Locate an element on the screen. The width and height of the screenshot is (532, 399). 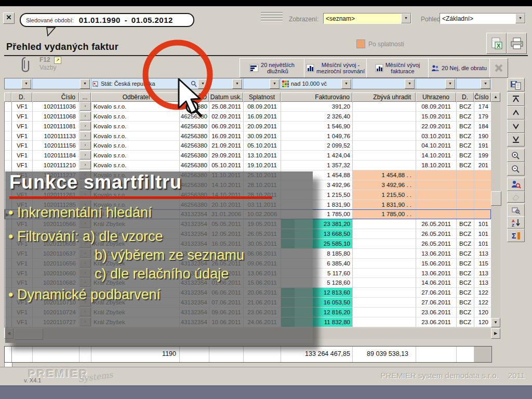
go-last-button is located at coordinates (516, 140).